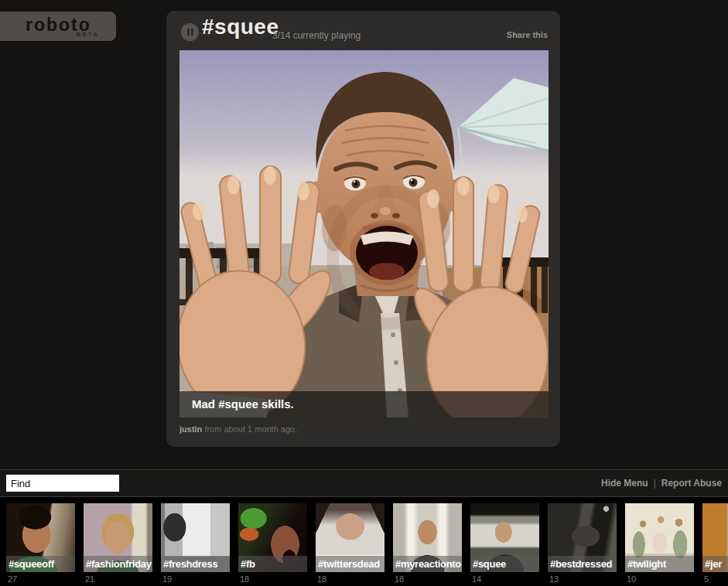  What do you see at coordinates (427, 564) in the screenshot?
I see `thumbnail-hashtag: #myreactionto` at bounding box center [427, 564].